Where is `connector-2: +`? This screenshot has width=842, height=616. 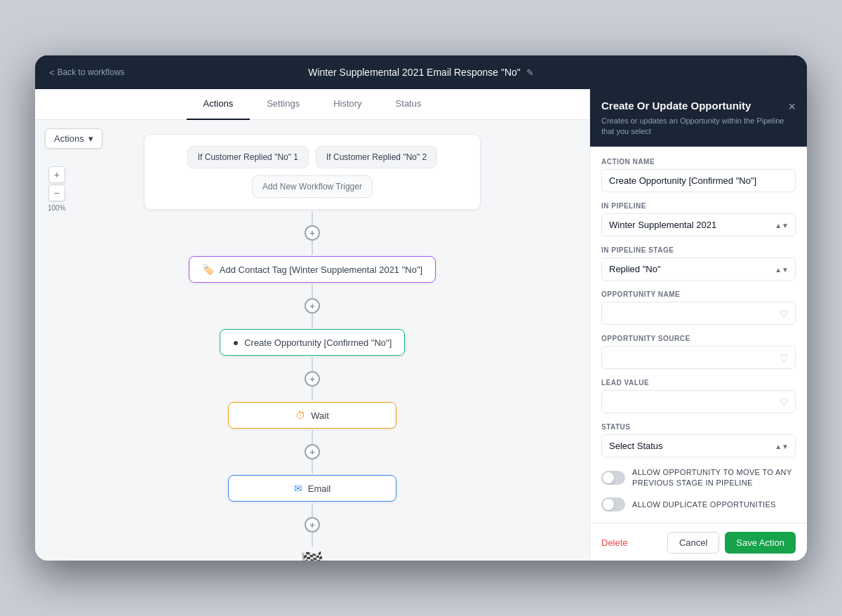
connector-2: + is located at coordinates (312, 306).